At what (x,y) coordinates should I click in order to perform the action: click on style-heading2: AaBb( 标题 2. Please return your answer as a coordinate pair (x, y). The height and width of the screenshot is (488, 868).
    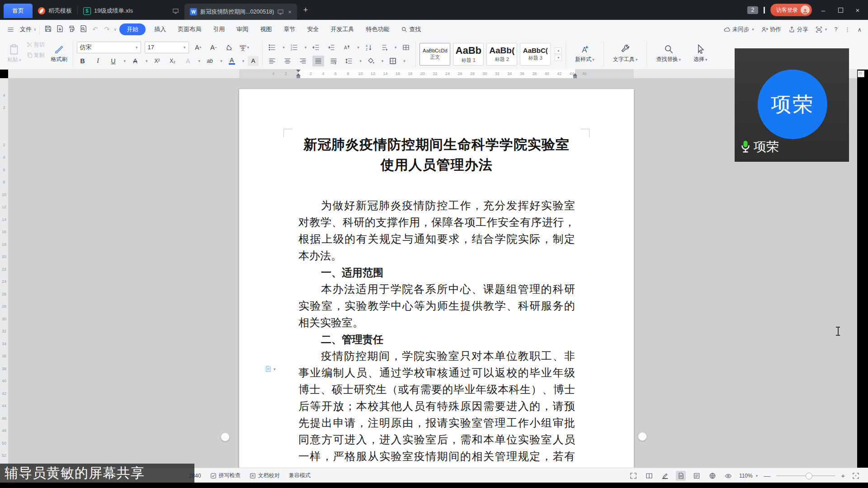
    Looking at the image, I should click on (502, 54).